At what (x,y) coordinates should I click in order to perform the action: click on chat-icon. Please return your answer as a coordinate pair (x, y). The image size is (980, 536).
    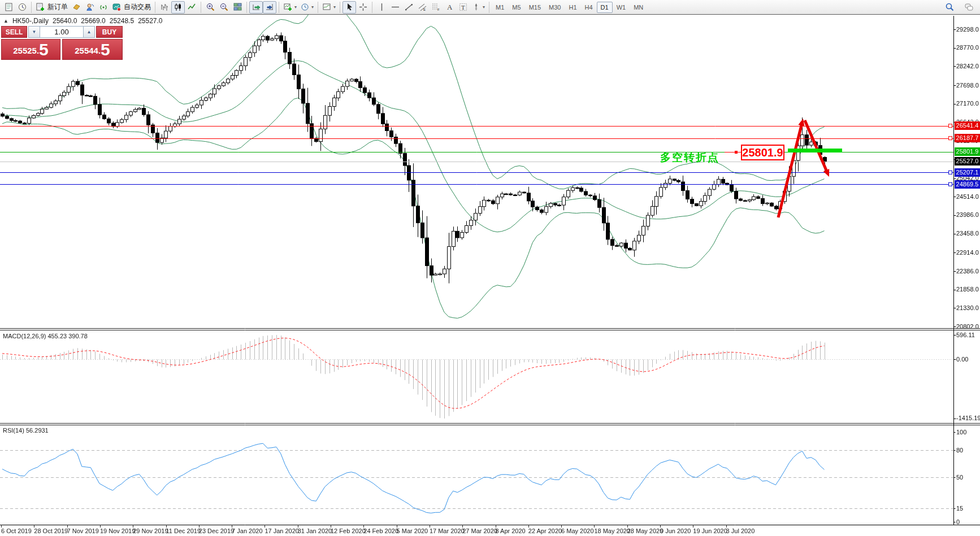
    Looking at the image, I should click on (969, 7).